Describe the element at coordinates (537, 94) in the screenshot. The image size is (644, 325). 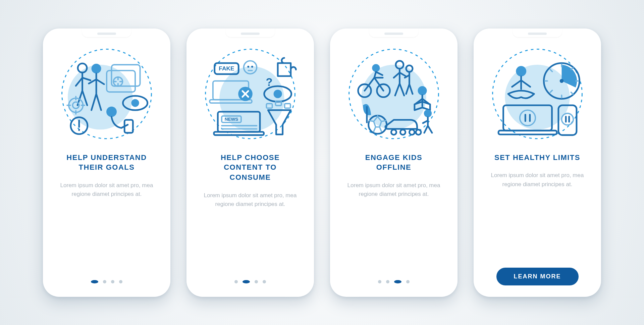
I see `limits-illustration` at that location.